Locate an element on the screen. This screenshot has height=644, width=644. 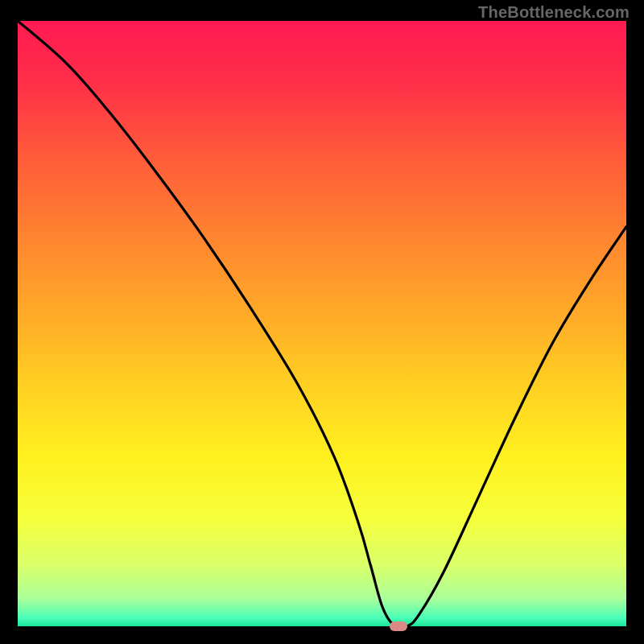
optimal-point-marker is located at coordinates (398, 626).